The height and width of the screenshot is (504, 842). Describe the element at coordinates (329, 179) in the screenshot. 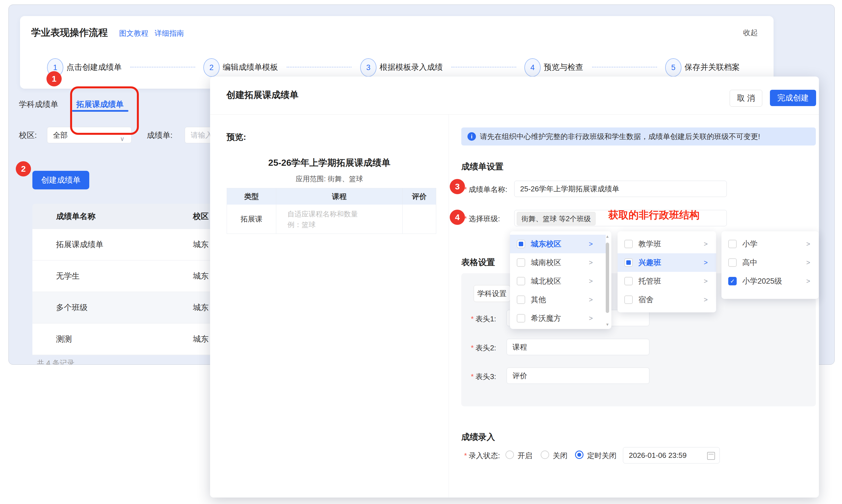

I see `preview-scope: 应用范围: 街舞、篮球` at that location.